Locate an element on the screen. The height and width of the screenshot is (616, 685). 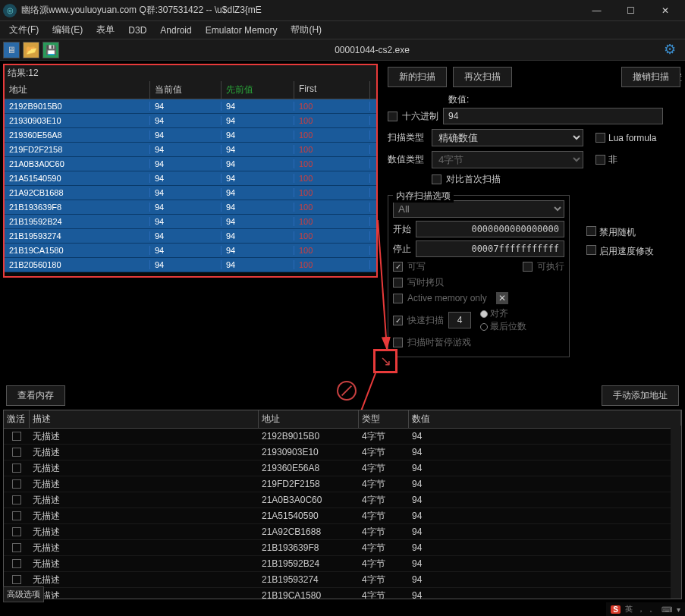
random-checkbox is located at coordinates (592, 231).